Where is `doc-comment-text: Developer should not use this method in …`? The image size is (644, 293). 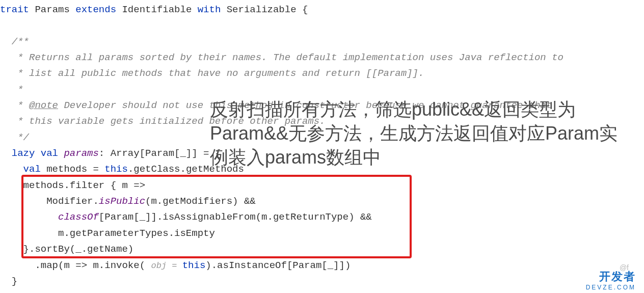
doc-comment-text: Developer should not use this method in … is located at coordinates (305, 105).